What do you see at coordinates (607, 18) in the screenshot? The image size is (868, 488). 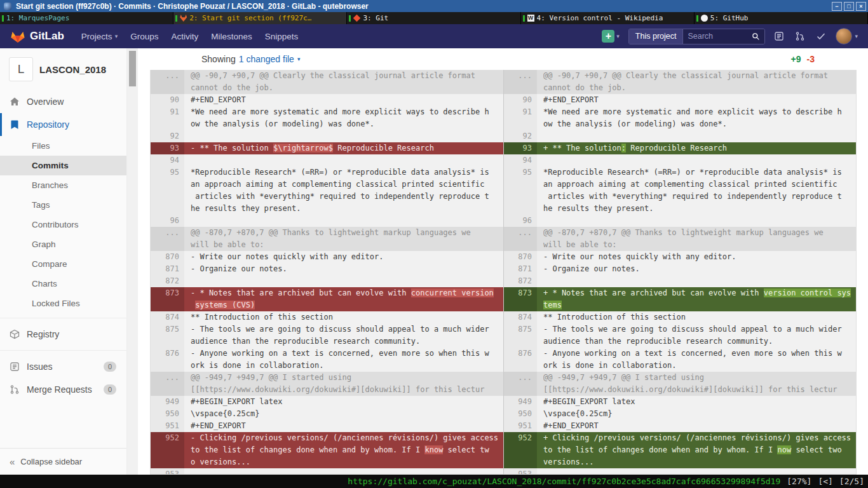 I see `browser-tab: W4: Version control - Wikipedia` at bounding box center [607, 18].